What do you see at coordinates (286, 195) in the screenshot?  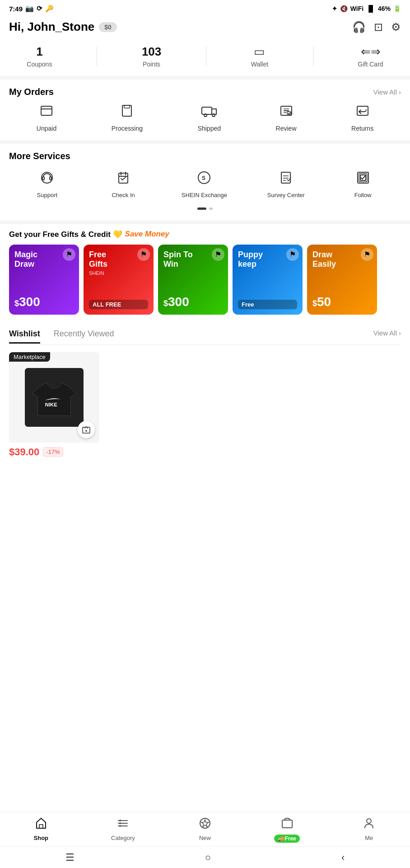 I see `survey-label: Survey Center` at bounding box center [286, 195].